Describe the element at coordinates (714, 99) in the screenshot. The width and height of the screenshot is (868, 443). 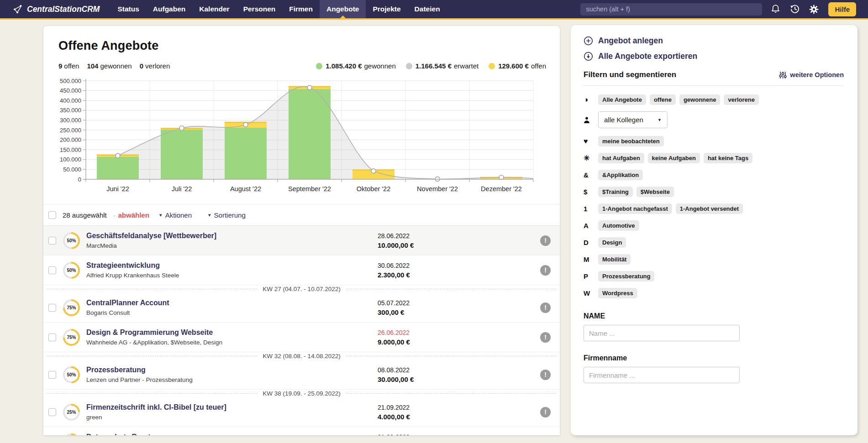
I see `filter-row: ◑ Alle Angeboteoffenegewonneneverlorene` at that location.